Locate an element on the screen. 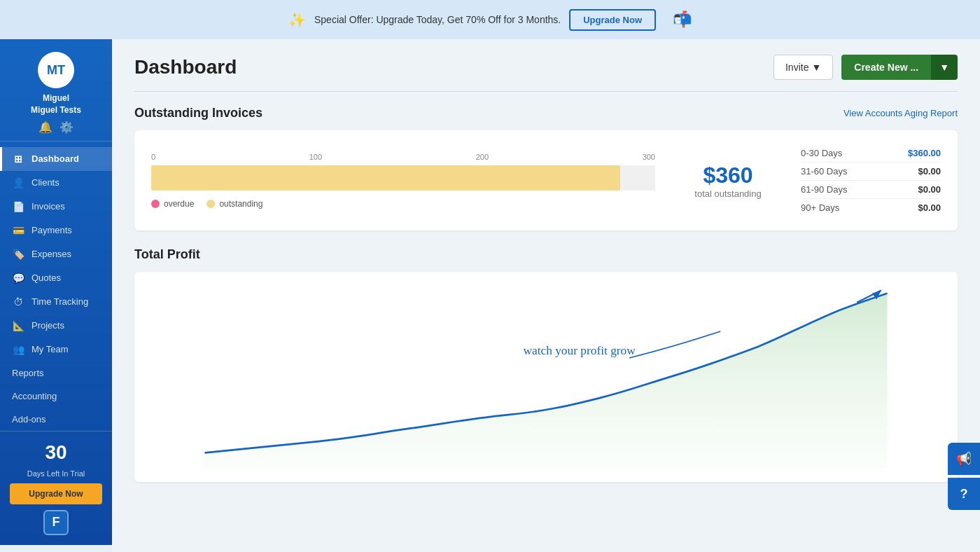 The height and width of the screenshot is (552, 980). sidebar-item-label: Payments is located at coordinates (52, 230).